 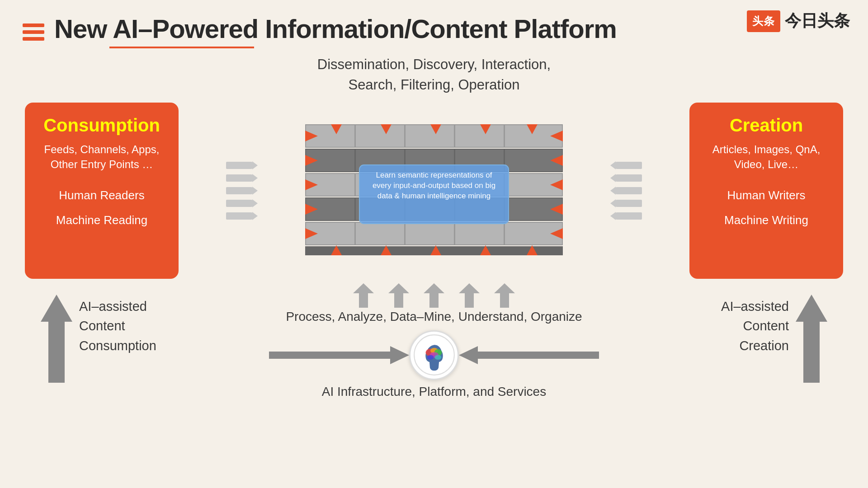 I want to click on ai-infra-label: AI Infrastructure, Platform, and Service…, so click(x=434, y=392).